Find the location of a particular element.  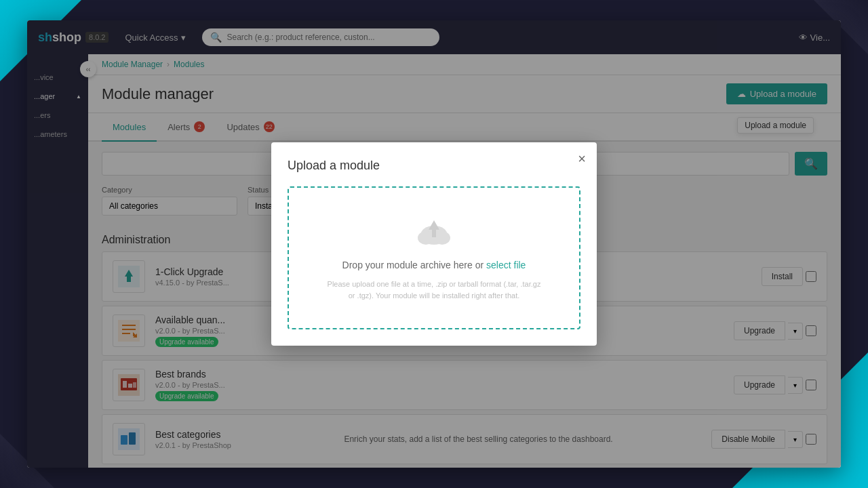

drop-zone: Drop your module archive here or select … is located at coordinates (434, 258).